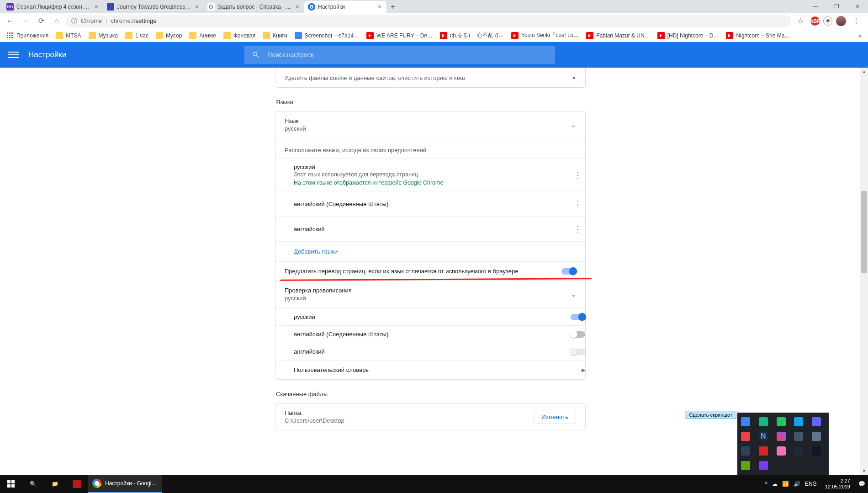 Image resolution: width=868 pixels, height=493 pixels. Describe the element at coordinates (202, 36) in the screenshot. I see `bookmark-item: Аниме` at that location.